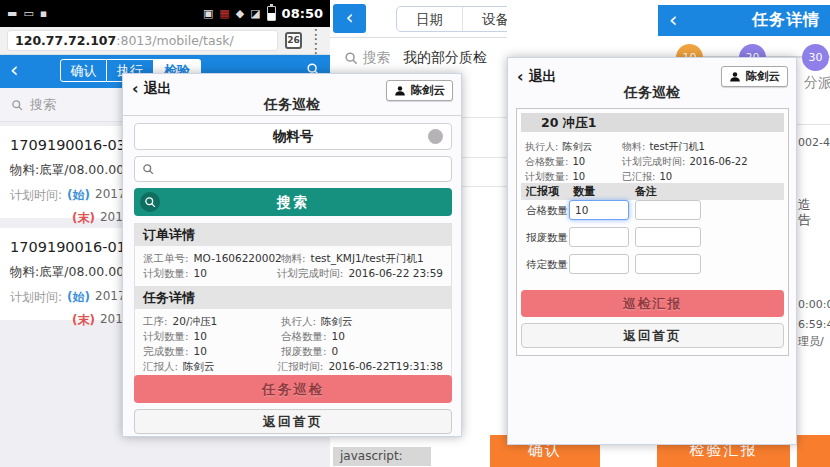  Describe the element at coordinates (814, 124) in the screenshot. I see `separator` at that location.